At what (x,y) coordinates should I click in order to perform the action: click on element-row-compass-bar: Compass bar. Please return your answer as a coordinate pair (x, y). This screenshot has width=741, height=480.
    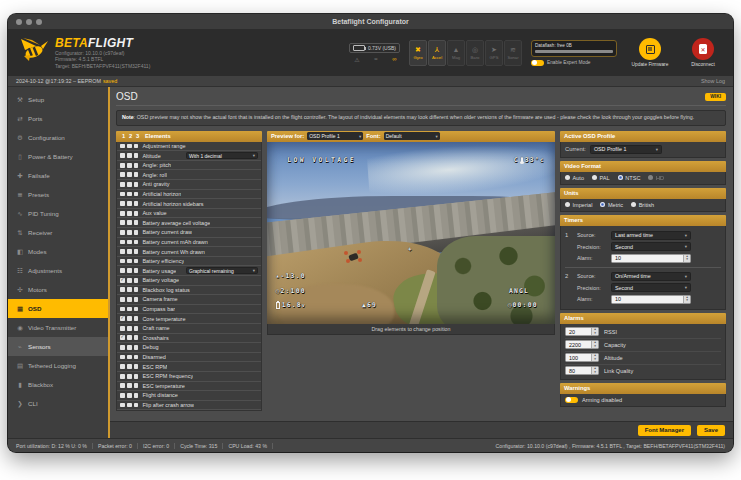
    Looking at the image, I should click on (189, 310).